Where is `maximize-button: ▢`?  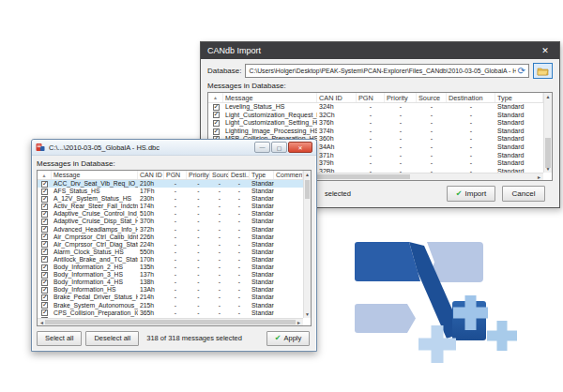
maximize-button: ▢ is located at coordinates (280, 147).